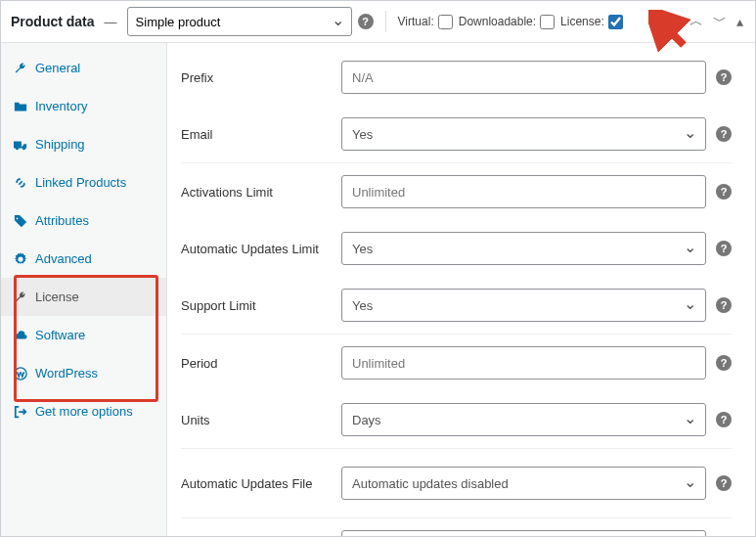 This screenshot has height=537, width=756. I want to click on gear-icon, so click(20, 258).